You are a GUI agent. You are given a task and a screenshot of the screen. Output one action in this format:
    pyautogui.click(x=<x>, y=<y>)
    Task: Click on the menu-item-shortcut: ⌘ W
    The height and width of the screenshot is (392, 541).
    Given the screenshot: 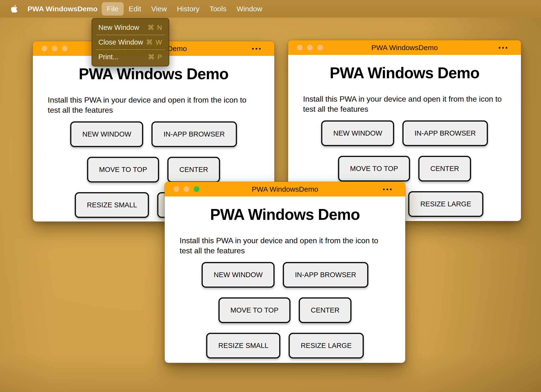 What is the action you would take?
    pyautogui.click(x=154, y=42)
    